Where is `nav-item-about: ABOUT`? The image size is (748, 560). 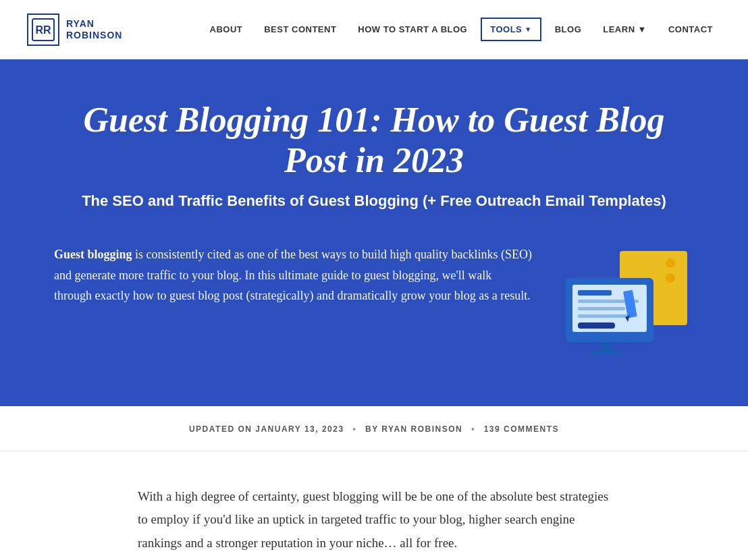 nav-item-about: ABOUT is located at coordinates (227, 30).